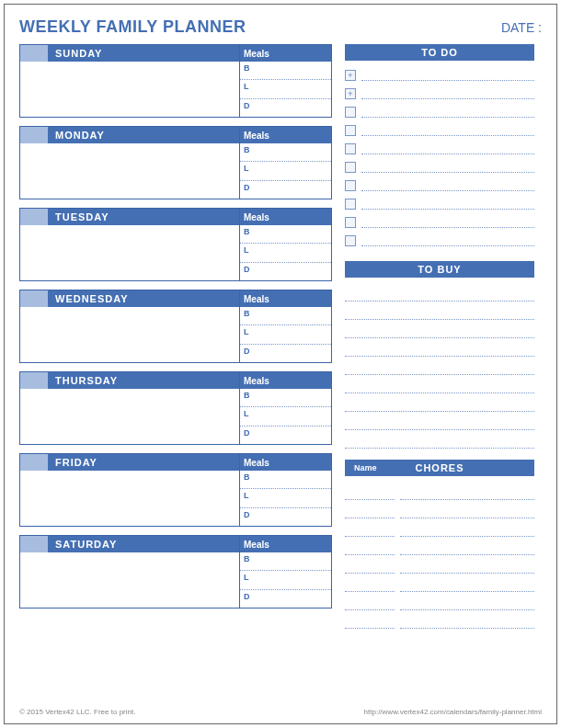 The height and width of the screenshot is (728, 561). Describe the element at coordinates (143, 135) in the screenshot. I see `day-name: MONDAY` at that location.